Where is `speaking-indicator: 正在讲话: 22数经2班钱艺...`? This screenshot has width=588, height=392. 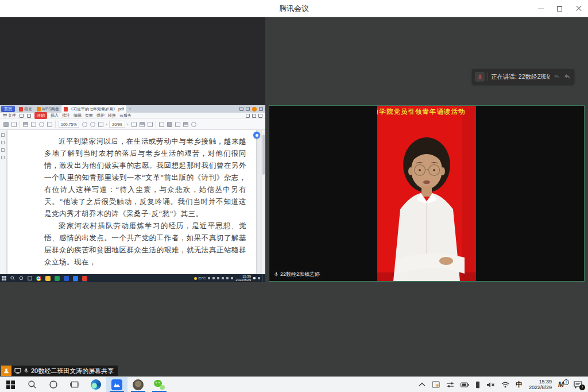 speaking-indicator: 正在讲话: 22数经2班钱艺... is located at coordinates (523, 77).